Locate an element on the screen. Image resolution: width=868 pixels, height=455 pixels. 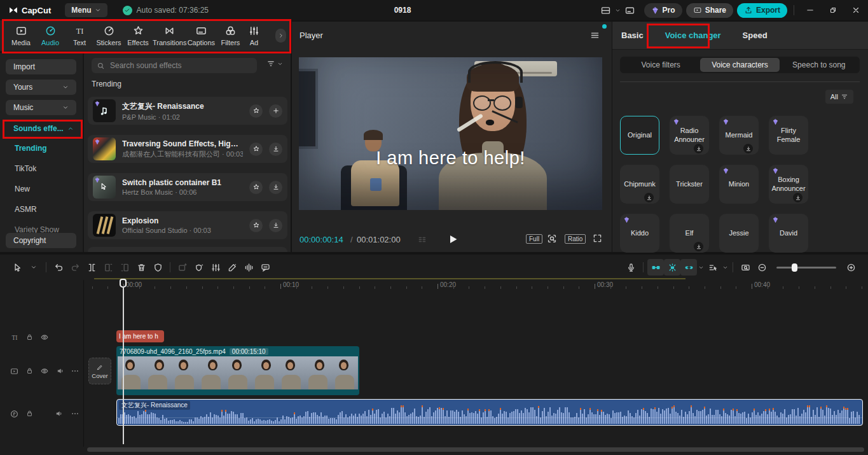
sound-item: ExplosionOfficial Sound Studio · 00:03 is located at coordinates (188, 225).